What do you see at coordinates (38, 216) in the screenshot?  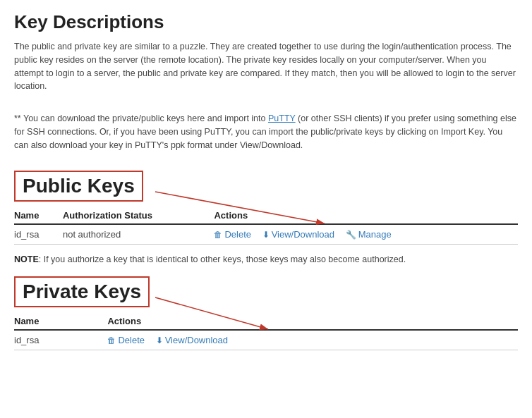 I see `col-name: Name` at bounding box center [38, 216].